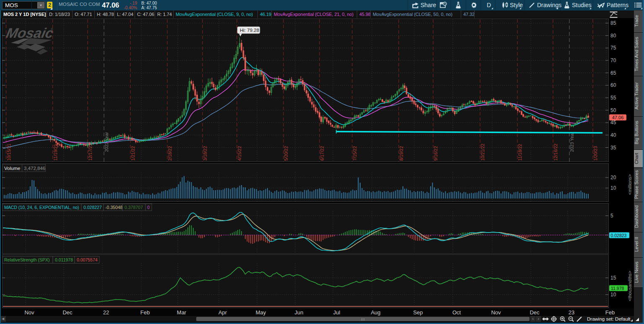  What do you see at coordinates (205, 154) in the screenshot?
I see `svg-text: 3/18/22` at bounding box center [205, 154].